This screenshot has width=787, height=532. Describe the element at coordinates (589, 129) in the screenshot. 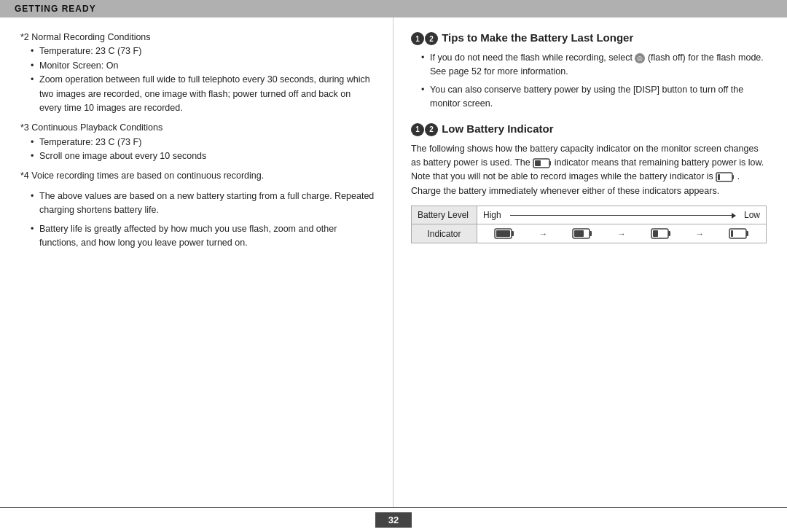

I see `low-battery-heading: 12 Low Battery Indicator` at that location.